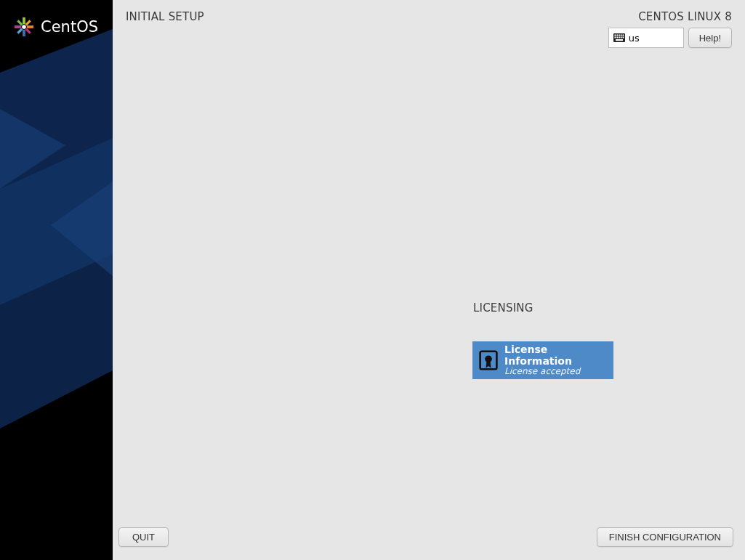  What do you see at coordinates (165, 17) in the screenshot?
I see `page-title: INITIAL SETUP` at bounding box center [165, 17].